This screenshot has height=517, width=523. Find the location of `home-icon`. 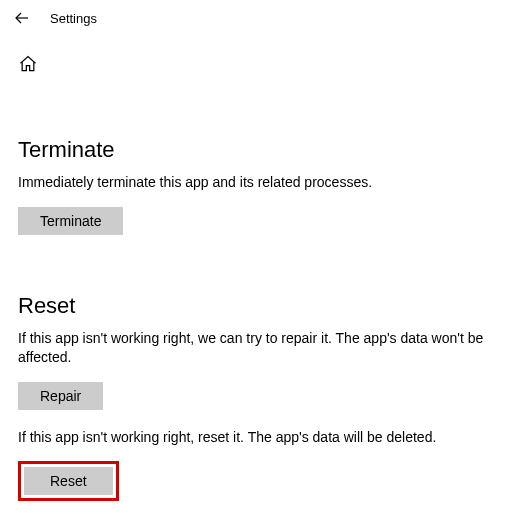

home-icon is located at coordinates (28, 66).